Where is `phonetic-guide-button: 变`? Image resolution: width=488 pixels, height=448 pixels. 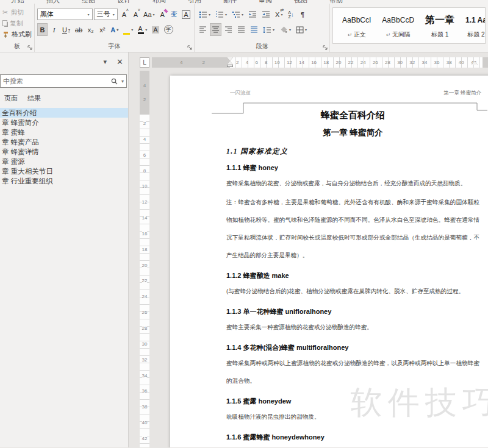
phonetic-guide-button: 变 is located at coordinates (174, 15).